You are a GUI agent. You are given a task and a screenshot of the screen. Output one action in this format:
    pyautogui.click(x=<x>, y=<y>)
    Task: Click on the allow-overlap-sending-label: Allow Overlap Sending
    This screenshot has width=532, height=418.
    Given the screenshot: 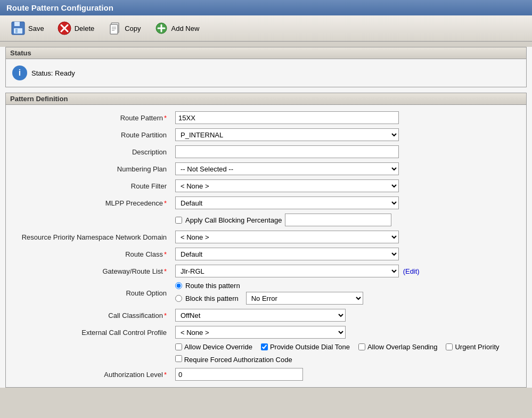 What is the action you would take?
    pyautogui.click(x=398, y=347)
    